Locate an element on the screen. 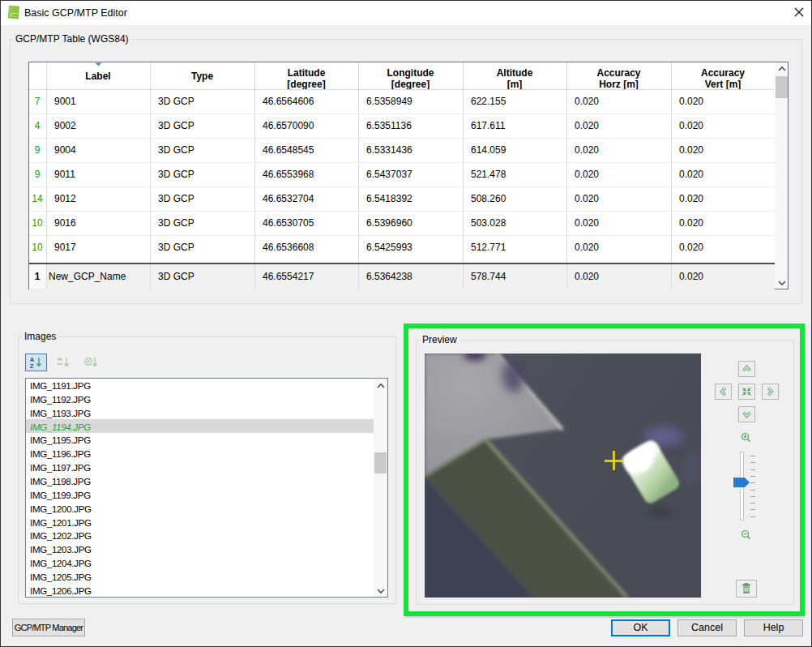  svg-text: A is located at coordinates (32, 360).